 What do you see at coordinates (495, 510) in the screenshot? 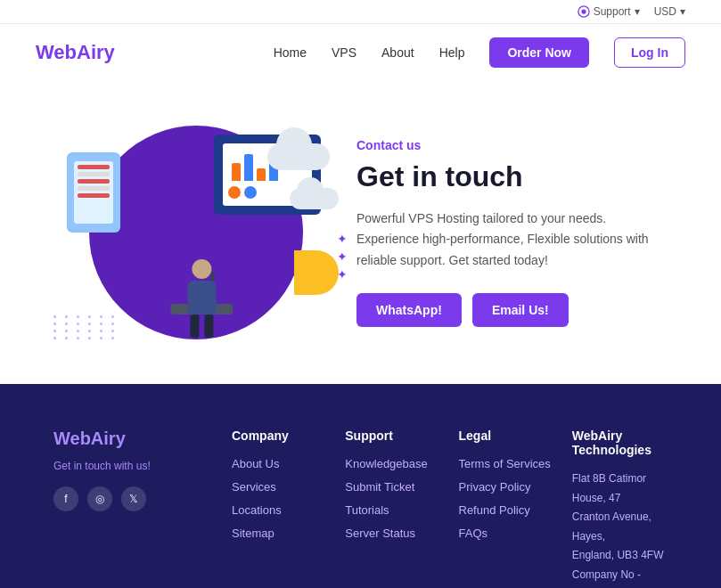
I see `legal-link-2: Refund Policy` at bounding box center [495, 510].